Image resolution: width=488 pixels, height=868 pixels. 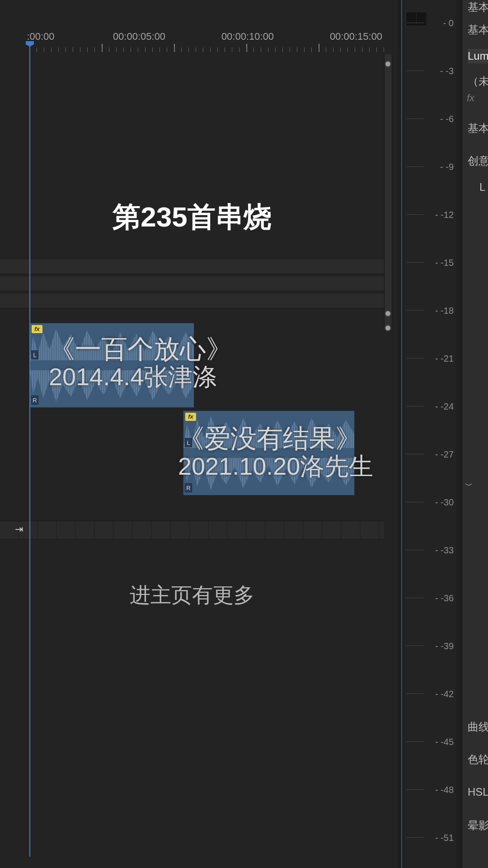 What do you see at coordinates (402, 434) in the screenshot?
I see `panel-divider` at bounding box center [402, 434].